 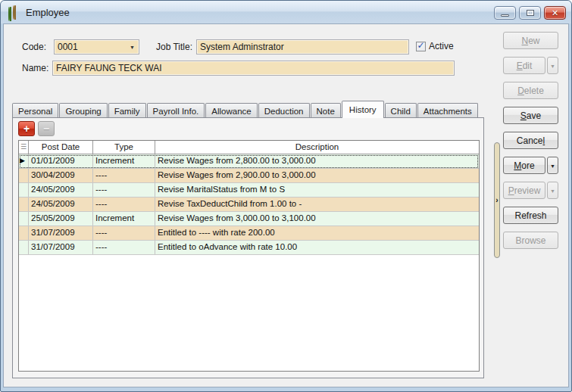 I want to click on tab-family: Family, so click(x=127, y=110).